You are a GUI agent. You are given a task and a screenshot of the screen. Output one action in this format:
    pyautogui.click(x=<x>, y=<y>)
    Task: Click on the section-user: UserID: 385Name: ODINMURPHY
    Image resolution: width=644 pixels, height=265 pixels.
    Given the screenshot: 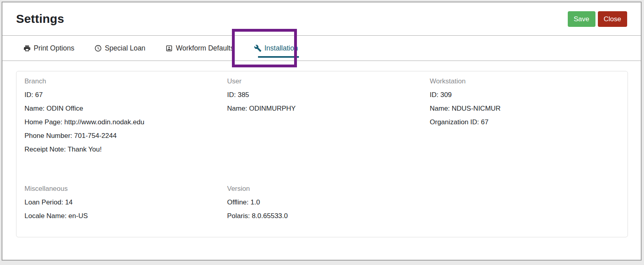 What is the action you would take?
    pyautogui.click(x=328, y=118)
    